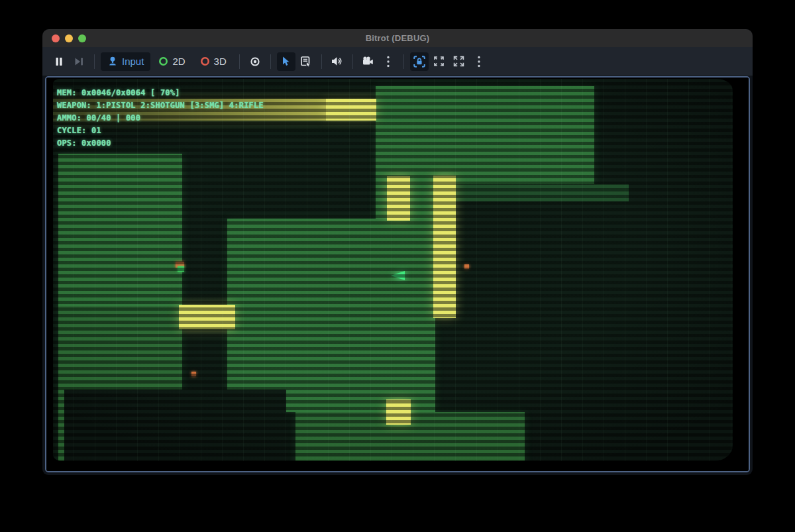  What do you see at coordinates (160, 143) in the screenshot?
I see `hud-line-4: OPS: 0x0000` at bounding box center [160, 143].